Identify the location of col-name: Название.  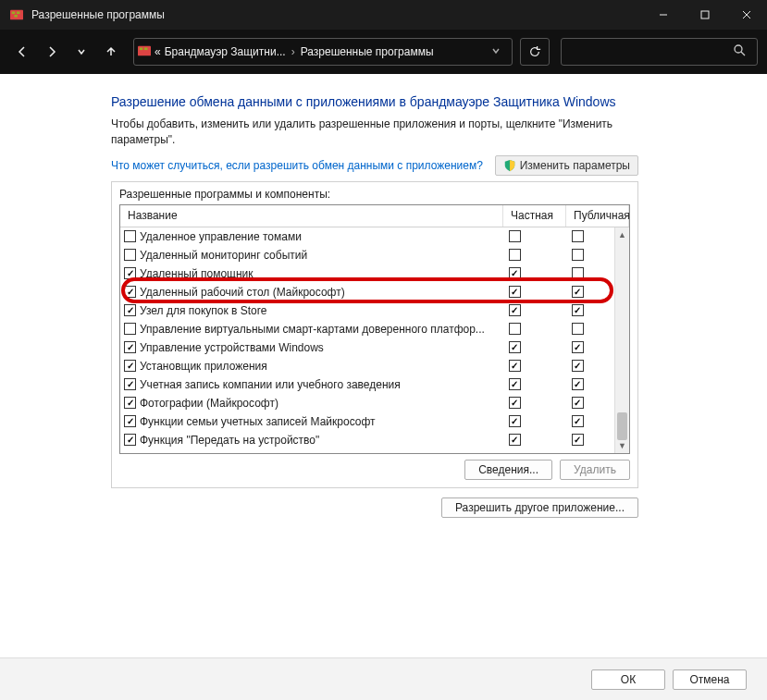
(312, 216).